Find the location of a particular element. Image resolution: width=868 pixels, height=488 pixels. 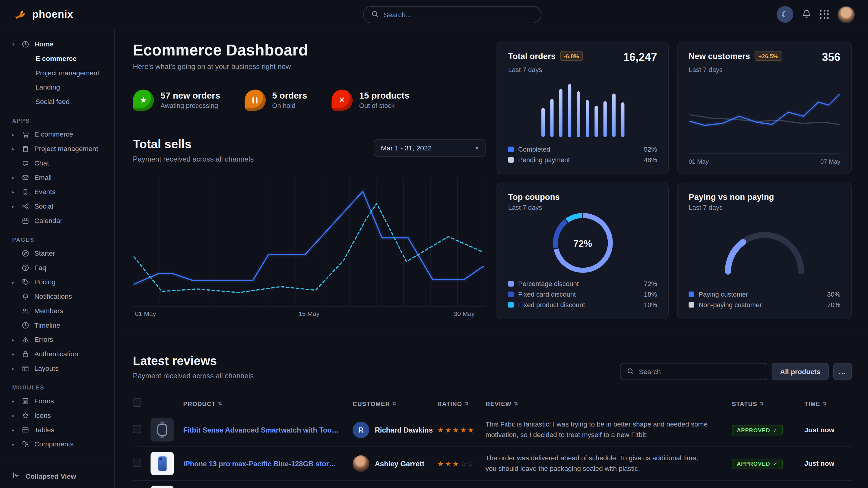

product-link: Fitbit Sense Advanced Smartwatch with To… is located at coordinates (268, 430).